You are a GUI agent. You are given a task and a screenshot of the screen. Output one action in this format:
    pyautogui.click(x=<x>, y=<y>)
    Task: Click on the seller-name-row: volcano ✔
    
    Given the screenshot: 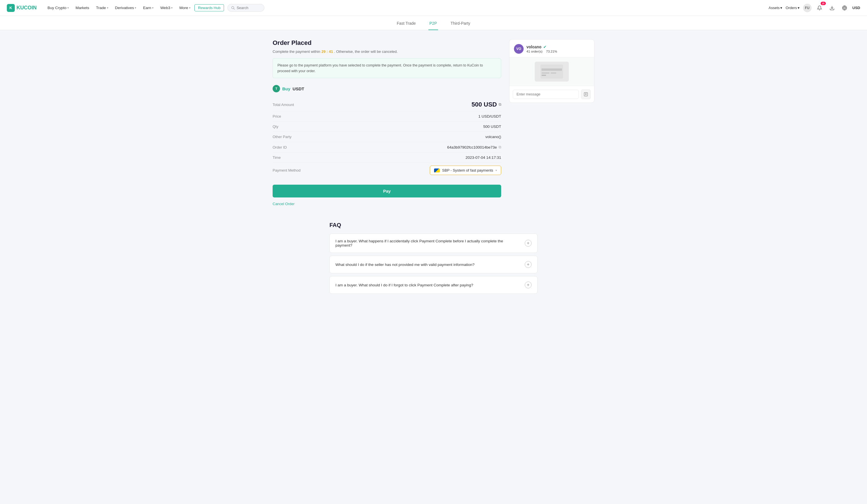 What is the action you would take?
    pyautogui.click(x=558, y=47)
    